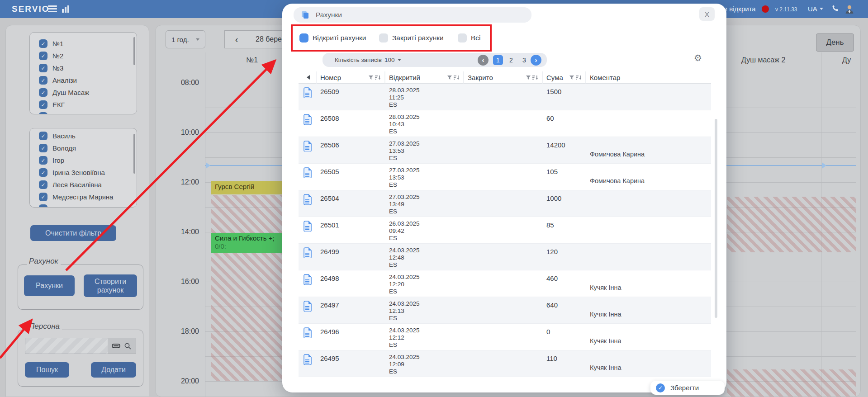 Image resolution: width=868 pixels, height=397 pixels. What do you see at coordinates (351, 284) in the screenshot?
I see `invoice-number: 26498` at bounding box center [351, 284].